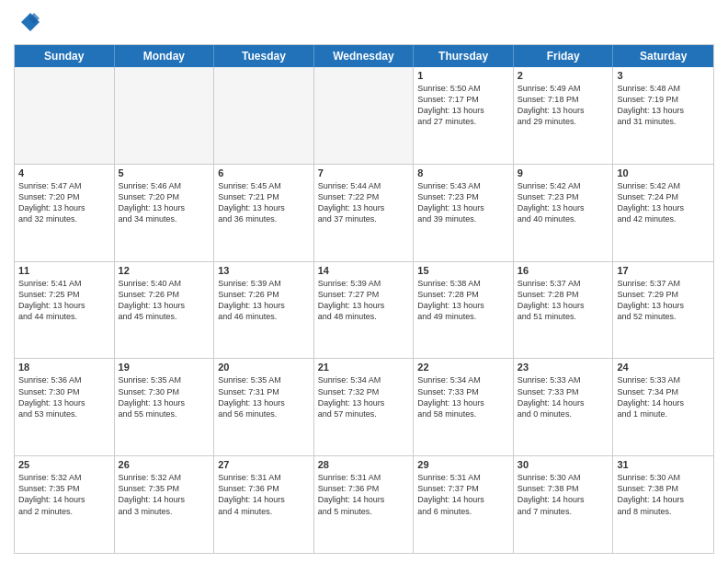 This screenshot has height=563, width=728. Describe the element at coordinates (463, 105) in the screenshot. I see `cell-info: Sunrise: 5:50 AMSunset: 7:17 PMDaylight:…` at that location.